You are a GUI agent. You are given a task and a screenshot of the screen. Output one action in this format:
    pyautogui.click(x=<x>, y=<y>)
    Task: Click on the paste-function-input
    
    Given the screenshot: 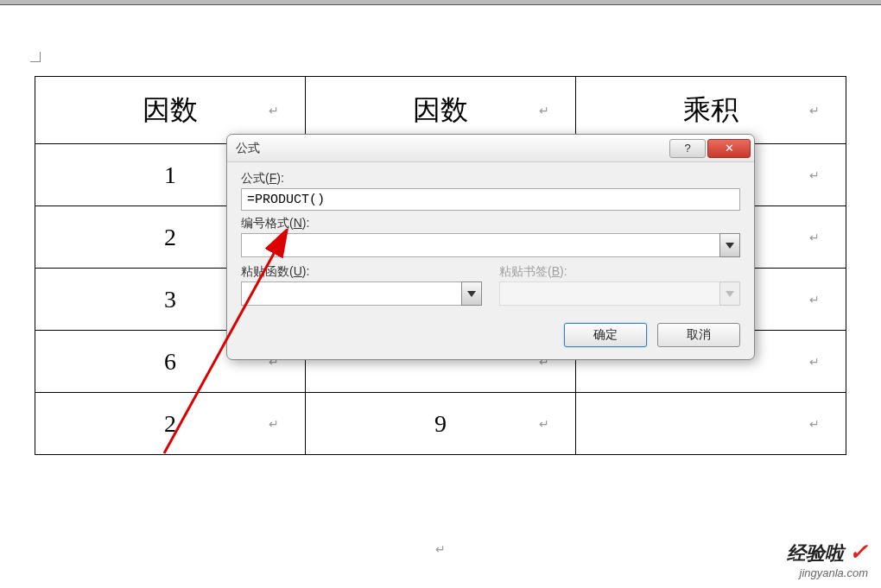 What is the action you would take?
    pyautogui.click(x=352, y=294)
    